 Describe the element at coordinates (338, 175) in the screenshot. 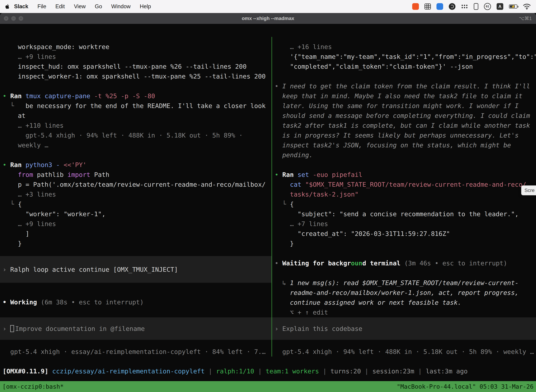

I see `text-segment: -euo pipefail` at that location.